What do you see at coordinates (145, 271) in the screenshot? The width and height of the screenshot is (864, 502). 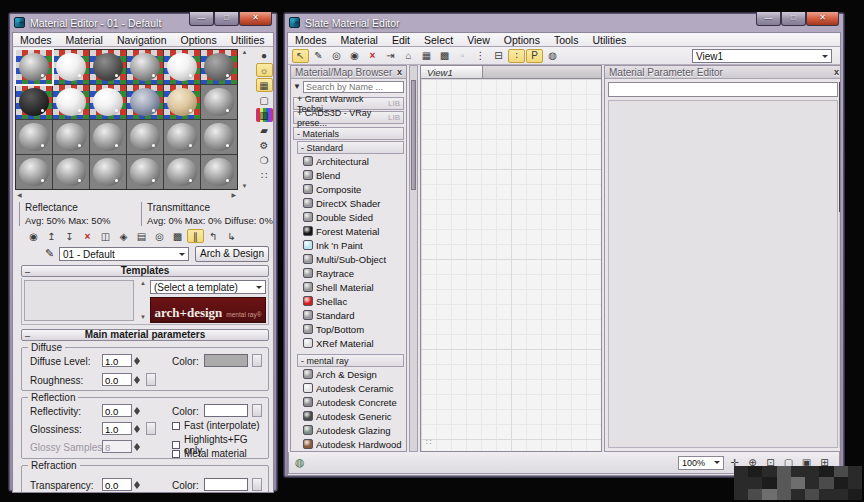 I see `templates-rollout-header: – Templates` at bounding box center [145, 271].